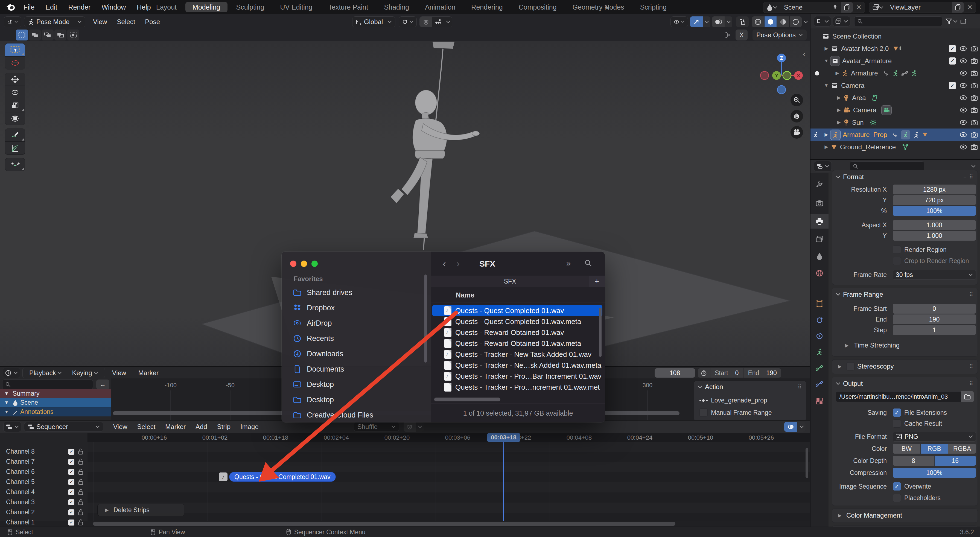 Image resolution: width=980 pixels, height=537 pixels. What do you see at coordinates (44, 523) in the screenshot?
I see `sequencer-channel-row: Channel 1 ✓` at bounding box center [44, 523].